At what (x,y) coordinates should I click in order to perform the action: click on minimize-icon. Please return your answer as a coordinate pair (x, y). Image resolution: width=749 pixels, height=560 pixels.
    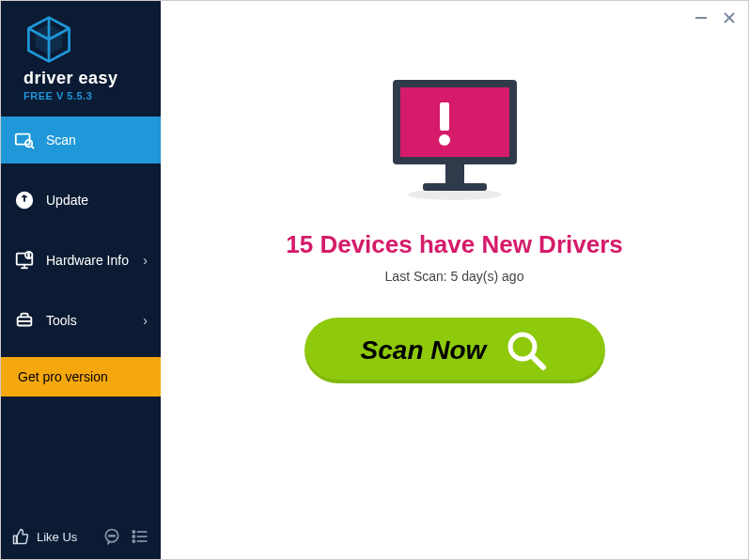
    Looking at the image, I should click on (701, 18).